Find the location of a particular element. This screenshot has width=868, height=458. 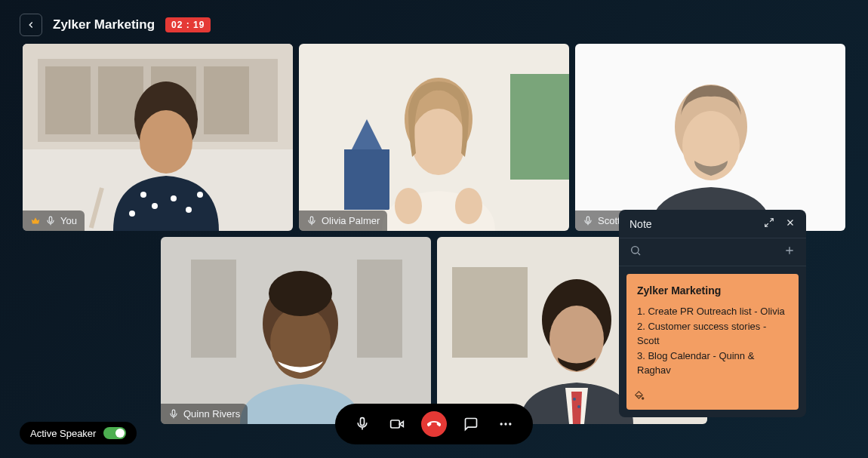

meeting-timer: 02 : 19 is located at coordinates (188, 25).